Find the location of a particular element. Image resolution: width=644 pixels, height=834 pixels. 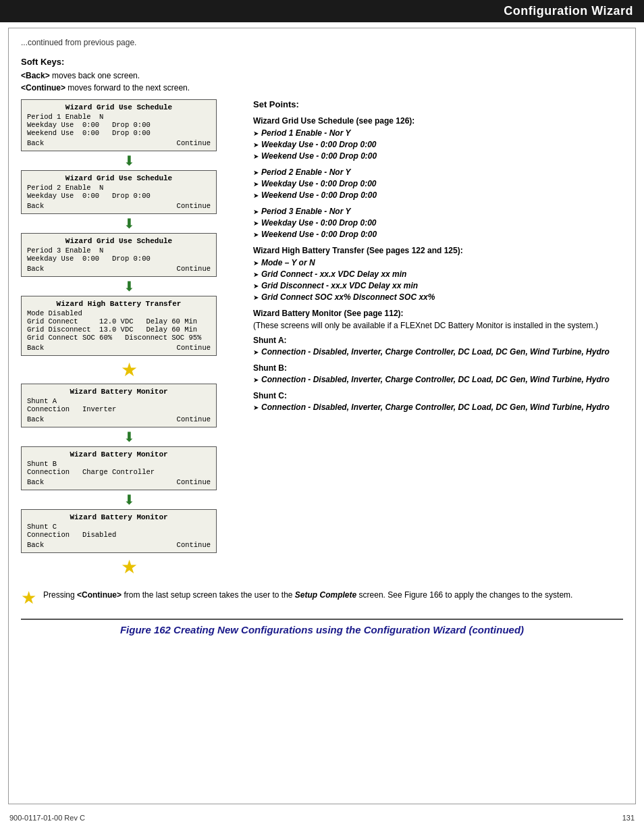

page-header: Configuration Wizard is located at coordinates (322, 11).